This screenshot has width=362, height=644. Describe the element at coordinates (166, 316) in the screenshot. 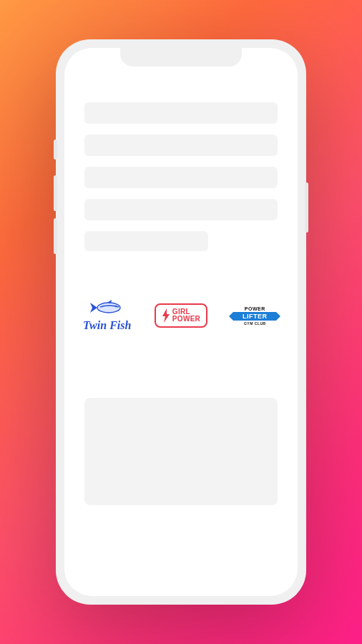

I see `bolt-icon` at that location.